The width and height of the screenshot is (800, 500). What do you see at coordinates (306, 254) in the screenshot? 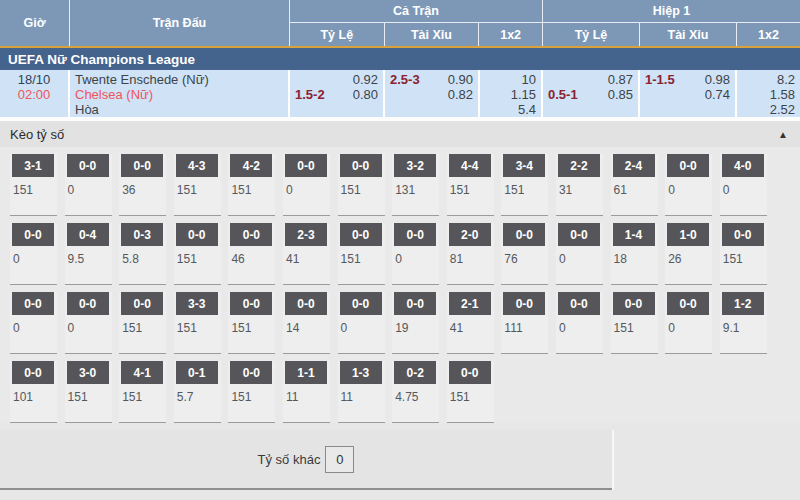
I see `score-cell: 2-341` at bounding box center [306, 254].